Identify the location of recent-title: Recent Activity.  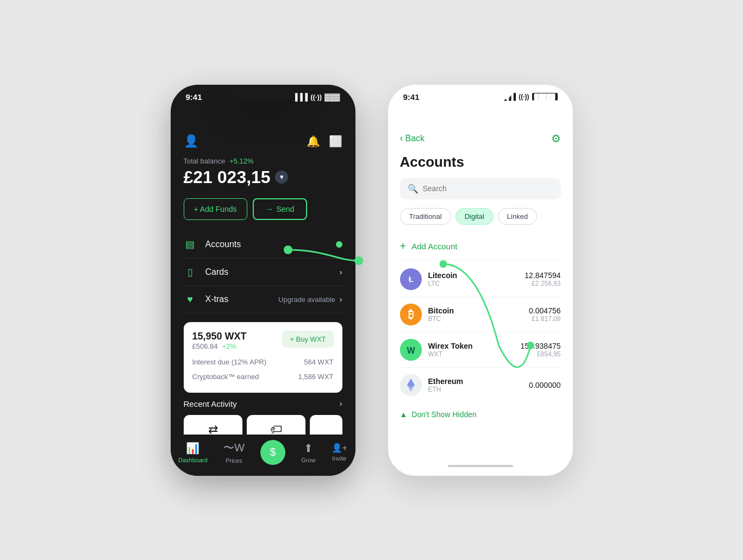
(210, 404).